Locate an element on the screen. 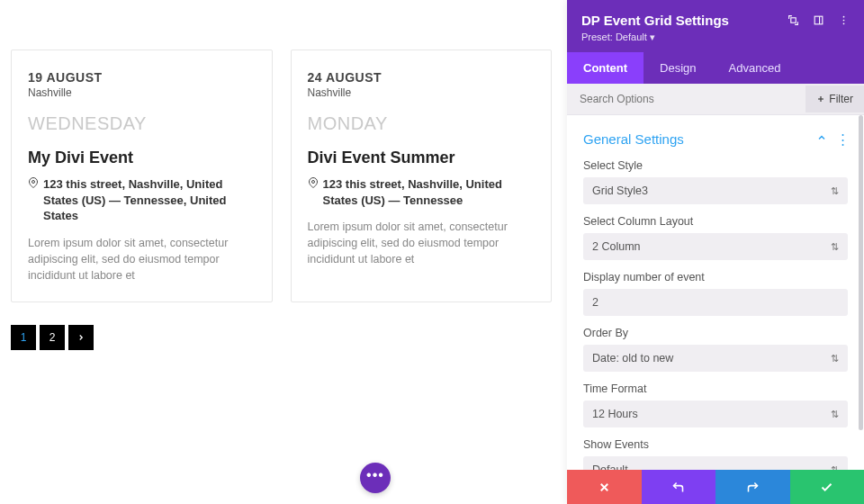 This screenshot has width=864, height=504. field-label: Select Column Layout is located at coordinates (716, 221).